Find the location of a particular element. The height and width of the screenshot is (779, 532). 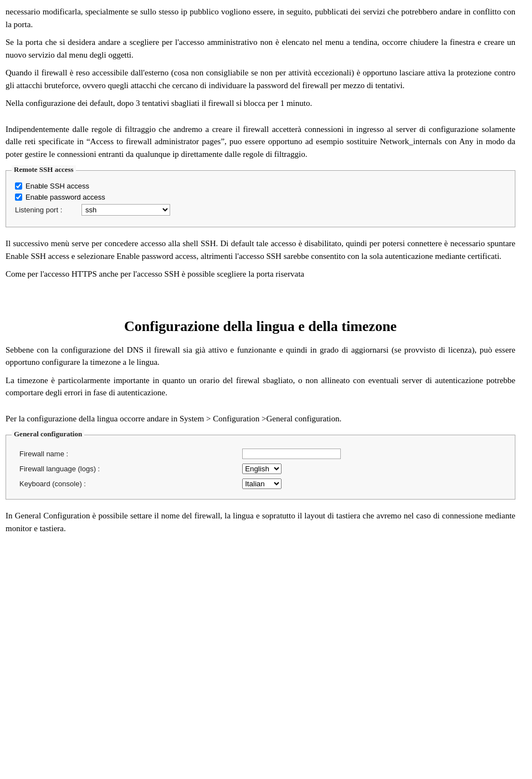

remote-ssh-box-title: Remote SSH access is located at coordinates (44, 170).